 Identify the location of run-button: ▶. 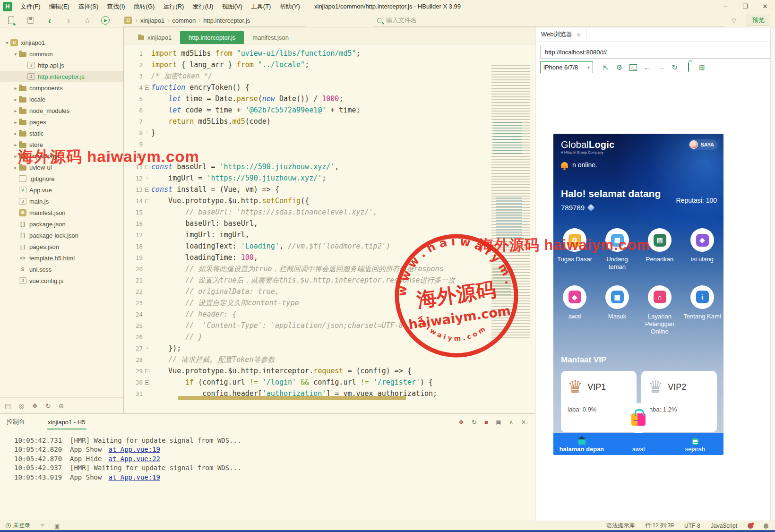
(105, 20).